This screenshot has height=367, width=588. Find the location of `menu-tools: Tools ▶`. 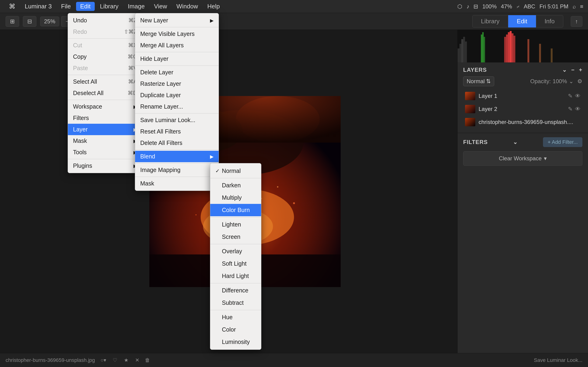

menu-tools: Tools ▶ is located at coordinates (105, 152).